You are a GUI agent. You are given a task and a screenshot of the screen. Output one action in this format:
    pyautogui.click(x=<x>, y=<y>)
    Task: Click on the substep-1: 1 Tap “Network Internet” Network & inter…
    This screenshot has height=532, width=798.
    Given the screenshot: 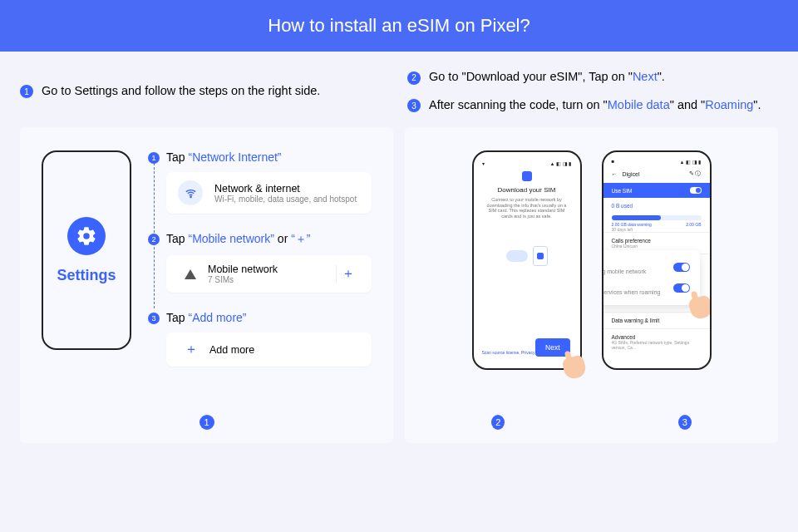 What is the action you would take?
    pyautogui.click(x=259, y=182)
    